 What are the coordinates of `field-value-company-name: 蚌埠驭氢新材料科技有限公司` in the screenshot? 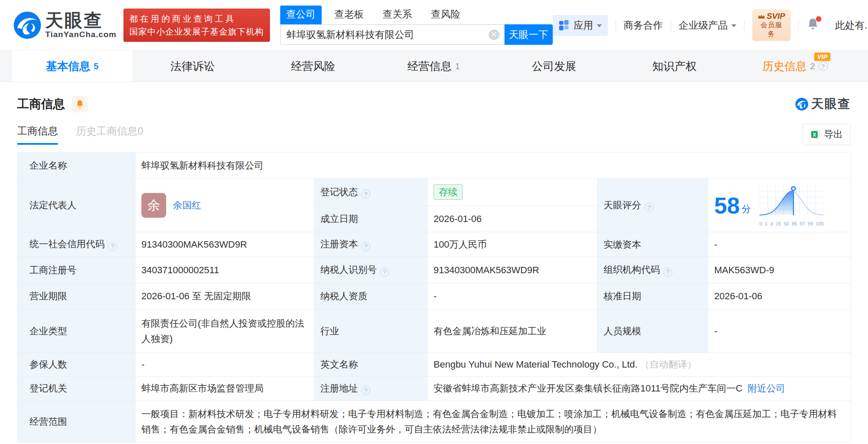 It's located at (493, 166).